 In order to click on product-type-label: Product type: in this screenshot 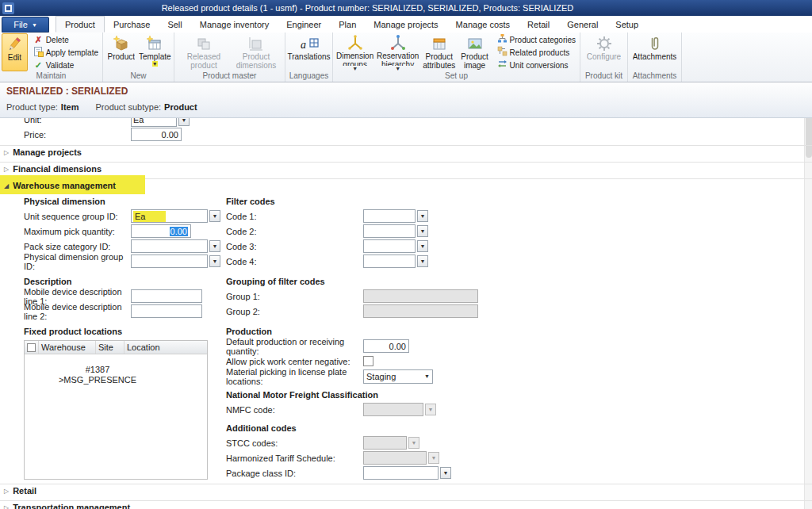, I will do `click(32, 107)`.